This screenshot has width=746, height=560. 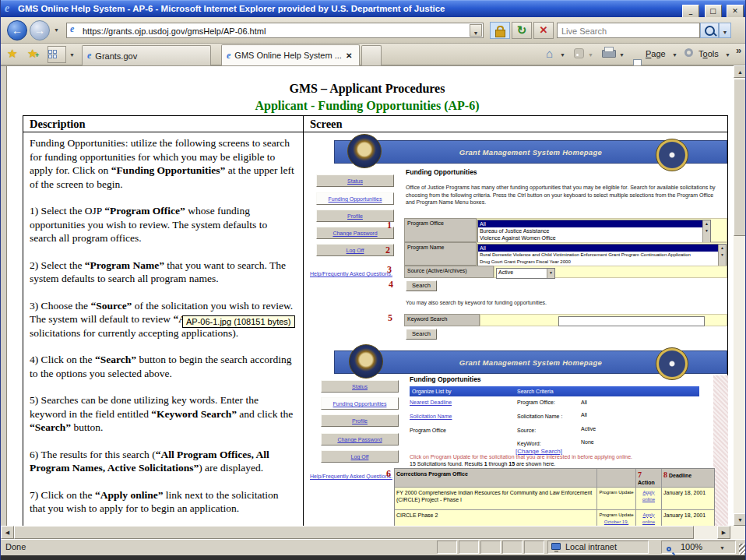 I want to click on action-header: 7 Action, so click(x=649, y=478).